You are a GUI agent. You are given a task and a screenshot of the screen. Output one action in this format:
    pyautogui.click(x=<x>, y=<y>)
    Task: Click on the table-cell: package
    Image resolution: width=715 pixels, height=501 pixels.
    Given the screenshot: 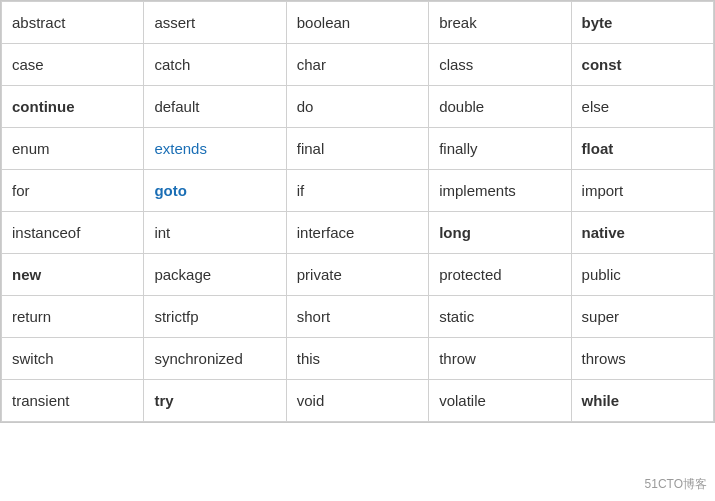 What is the action you would take?
    pyautogui.click(x=215, y=275)
    